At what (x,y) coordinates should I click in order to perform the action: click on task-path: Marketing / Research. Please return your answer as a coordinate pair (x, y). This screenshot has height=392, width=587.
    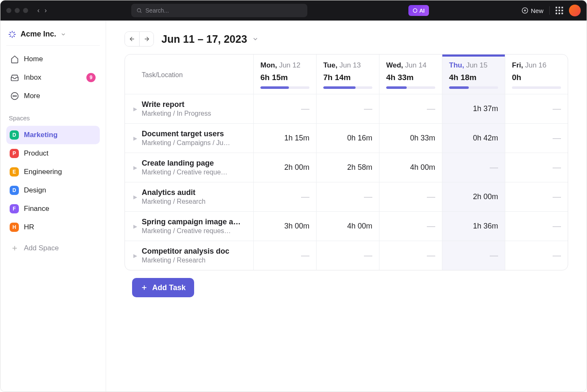
    Looking at the image, I should click on (194, 202).